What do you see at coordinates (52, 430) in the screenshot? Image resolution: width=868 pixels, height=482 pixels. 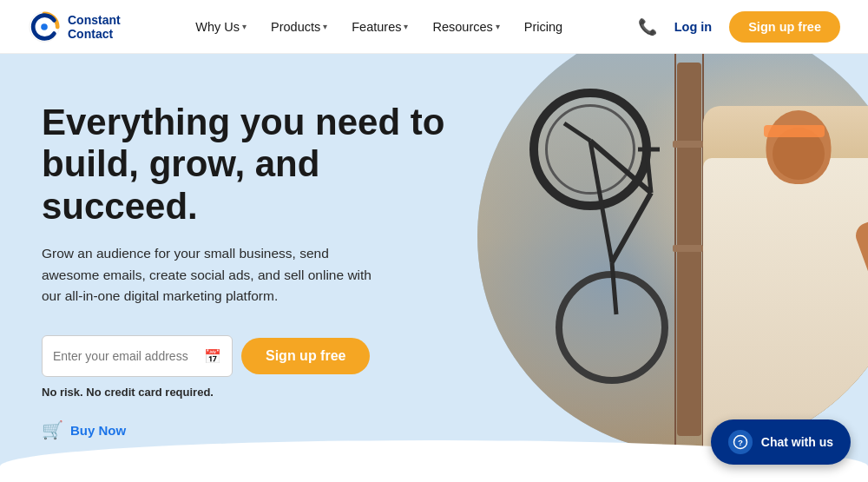 I see `cart-icon: 🛒` at bounding box center [52, 430].